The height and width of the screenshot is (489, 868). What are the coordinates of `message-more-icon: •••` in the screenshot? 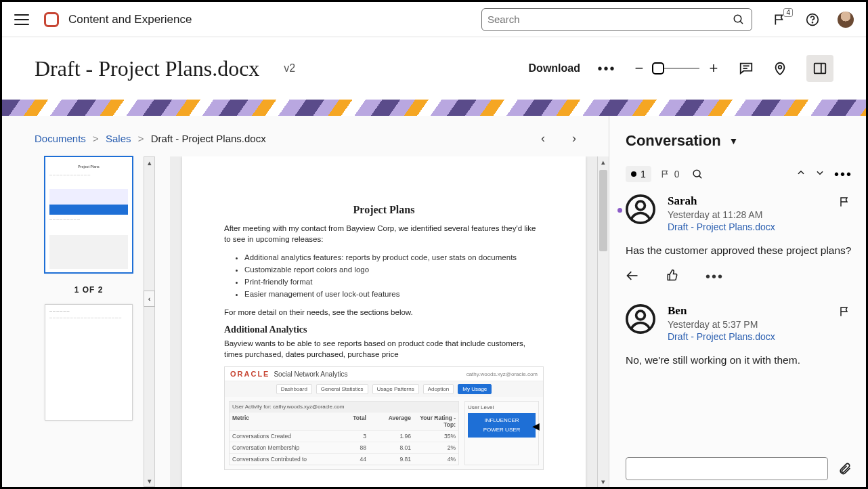 It's located at (715, 277).